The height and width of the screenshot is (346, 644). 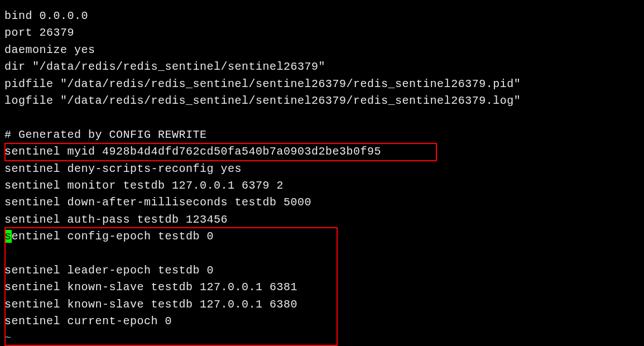 I want to click on config-line-sentinel-leader: sentinel leader-epoch testdb 0, so click(x=322, y=271).